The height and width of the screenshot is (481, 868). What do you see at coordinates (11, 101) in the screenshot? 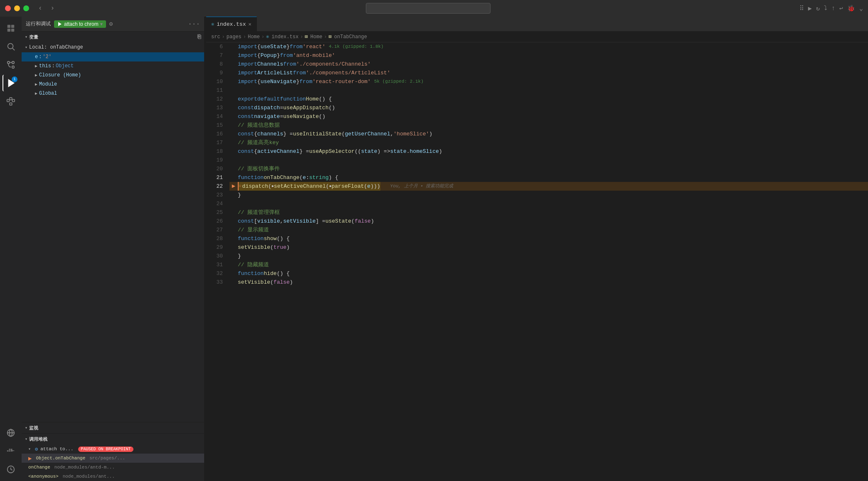
I see `activity-extensions` at bounding box center [11, 101].